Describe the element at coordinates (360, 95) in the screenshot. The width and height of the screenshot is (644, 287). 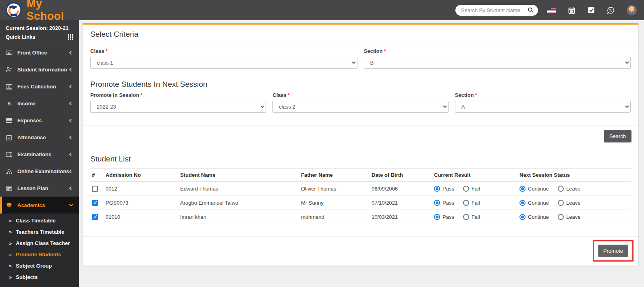
I see `promote-class-label: Class*` at that location.